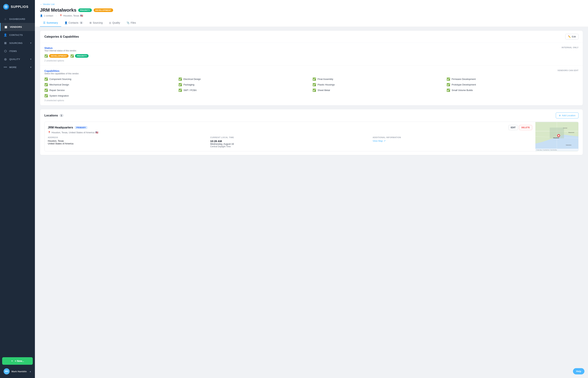 This screenshot has height=378, width=588. Describe the element at coordinates (79, 56) in the screenshot. I see `priority-status-item: ✅ PRIORITY` at that location.